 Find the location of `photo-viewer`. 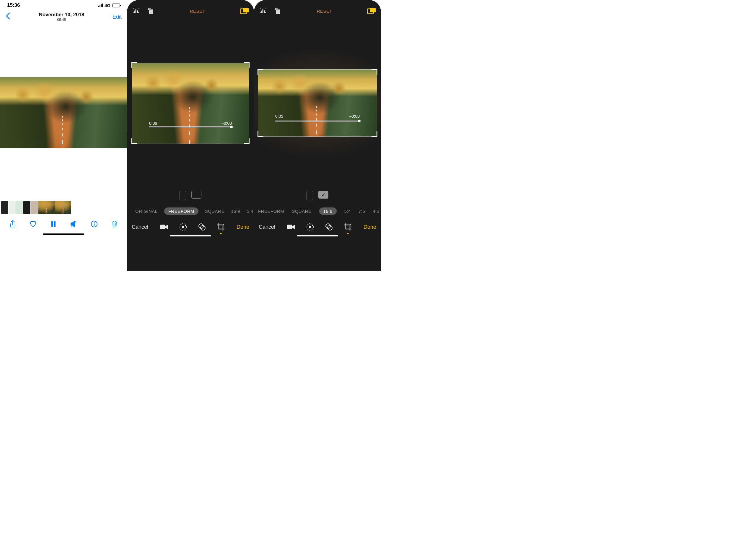

photo-viewer is located at coordinates (63, 113).